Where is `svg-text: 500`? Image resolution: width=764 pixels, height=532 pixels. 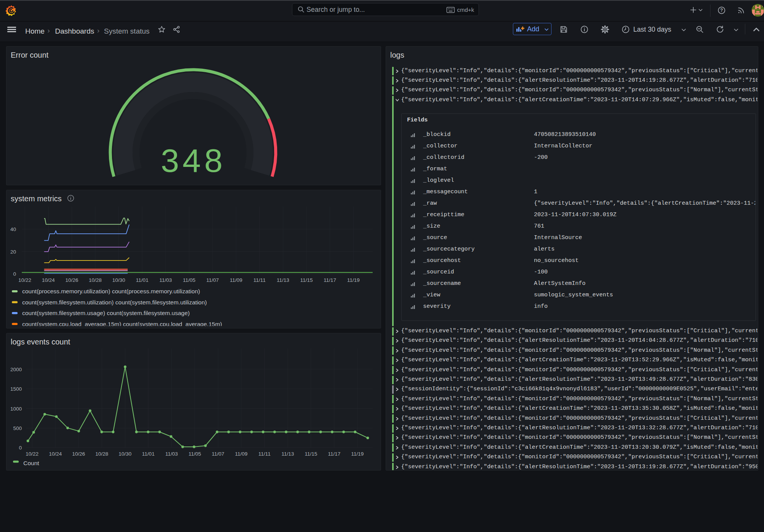
svg-text: 500 is located at coordinates (18, 429).